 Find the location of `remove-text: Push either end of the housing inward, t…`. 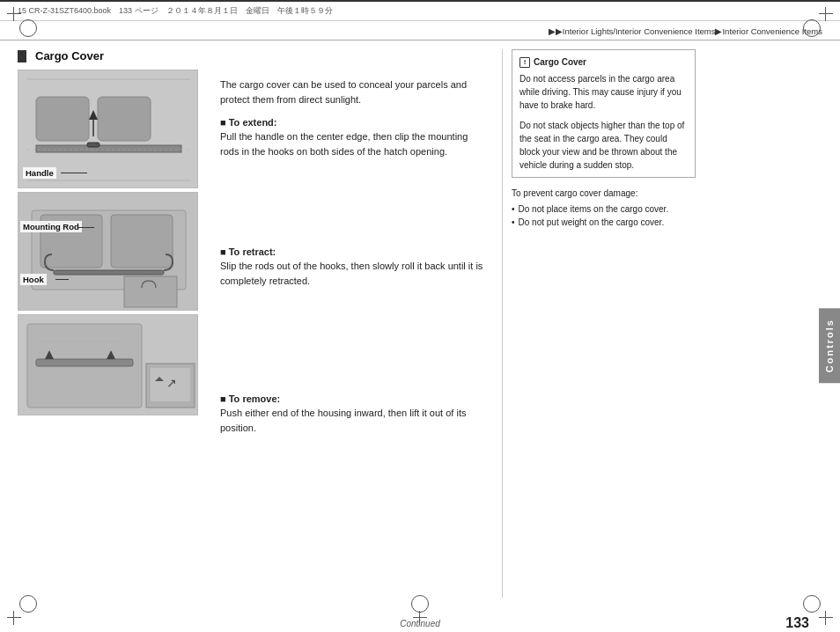

remove-text: Push either end of the housing inward, t… is located at coordinates (352, 421).